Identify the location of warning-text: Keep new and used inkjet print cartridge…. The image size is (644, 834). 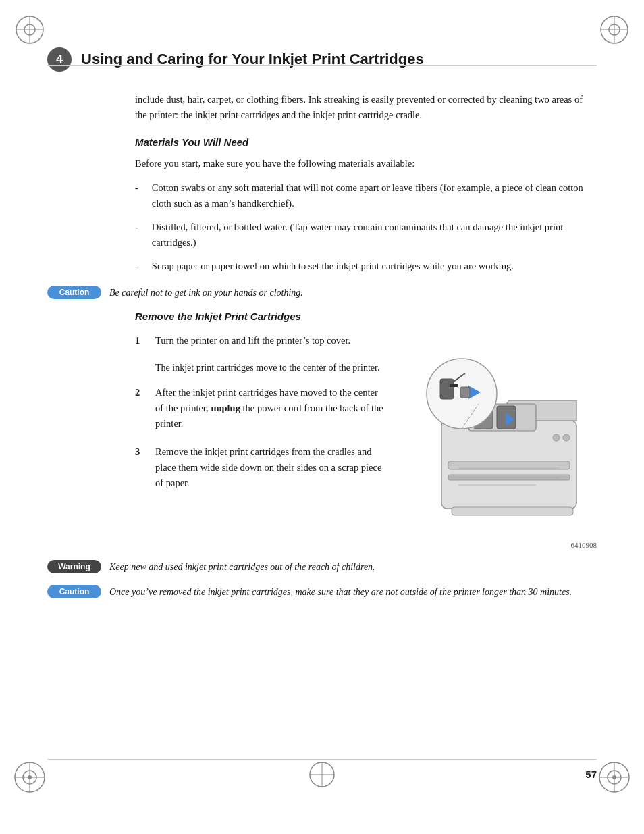
(242, 567).